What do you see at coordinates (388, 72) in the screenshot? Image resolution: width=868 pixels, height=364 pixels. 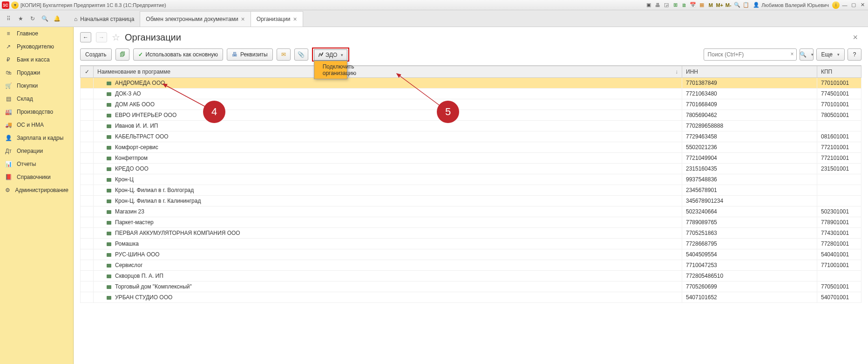 I see `col-name: Наименование в программе↓` at bounding box center [388, 72].